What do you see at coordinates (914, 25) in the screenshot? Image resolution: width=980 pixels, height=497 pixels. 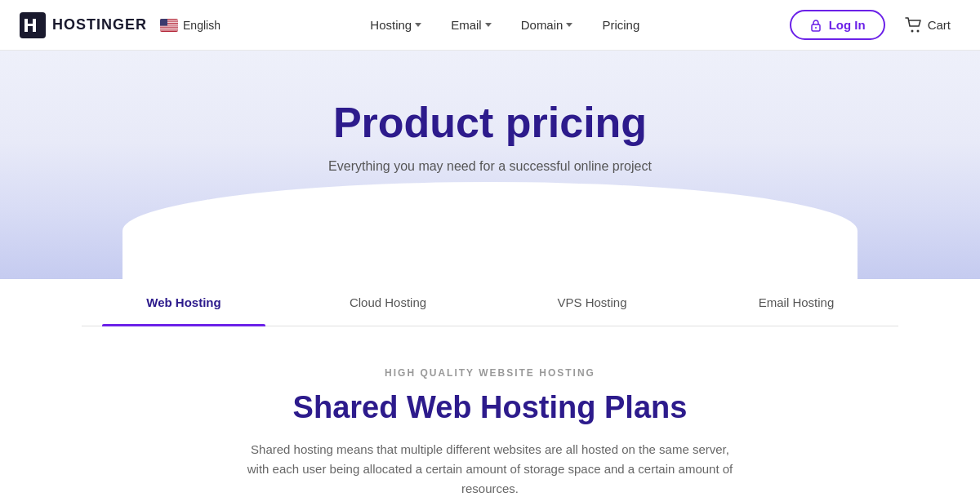 I see `cart-icon` at bounding box center [914, 25].